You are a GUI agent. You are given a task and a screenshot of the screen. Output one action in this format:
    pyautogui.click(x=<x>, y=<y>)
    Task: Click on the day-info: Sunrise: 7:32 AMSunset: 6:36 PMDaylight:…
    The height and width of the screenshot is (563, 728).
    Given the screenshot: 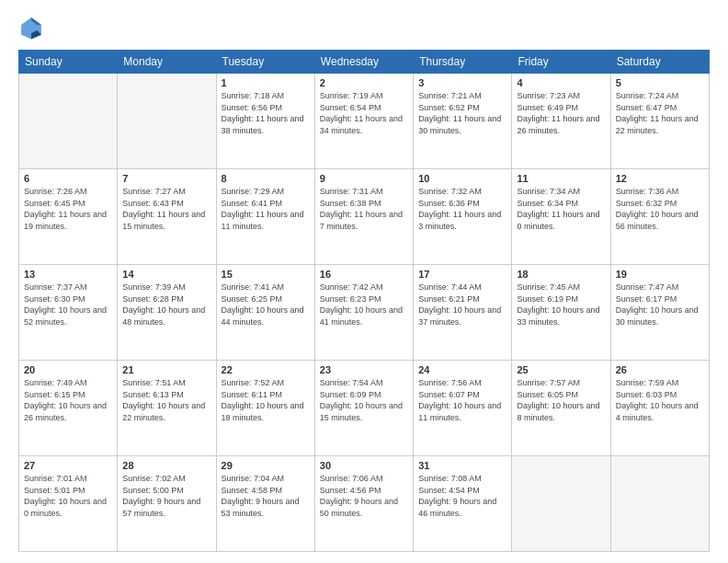 What is the action you would take?
    pyautogui.click(x=462, y=209)
    